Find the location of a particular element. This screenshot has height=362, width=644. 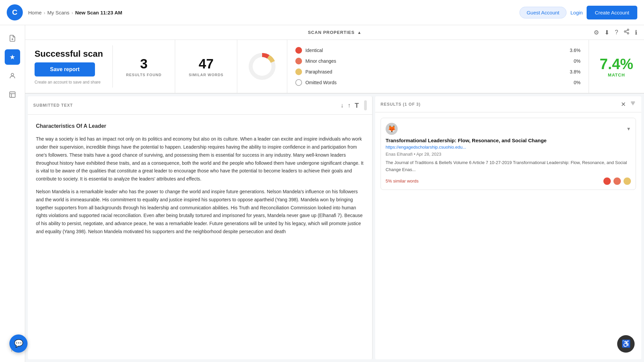

paraphrased-dot is located at coordinates (299, 72).